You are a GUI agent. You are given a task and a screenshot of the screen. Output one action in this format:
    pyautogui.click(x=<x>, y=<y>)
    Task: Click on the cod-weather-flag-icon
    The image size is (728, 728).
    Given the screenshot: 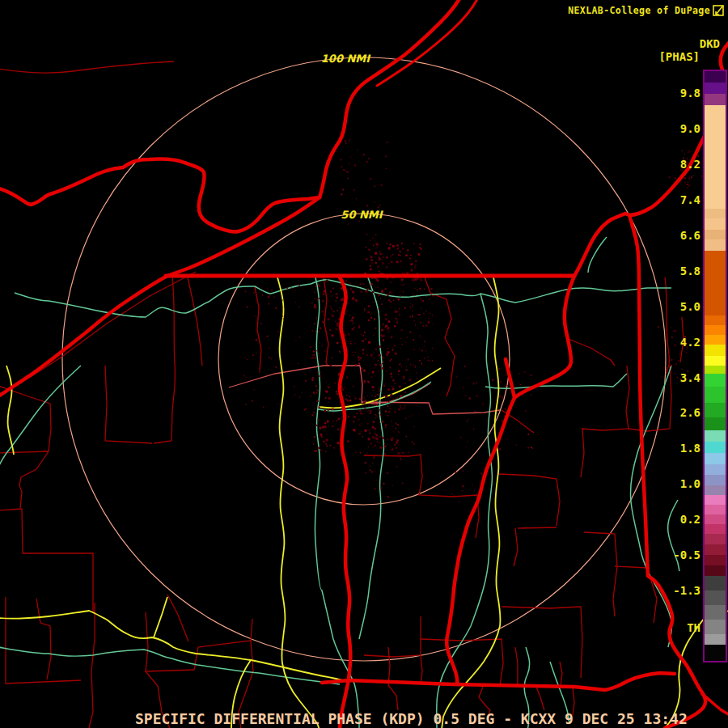 What is the action you would take?
    pyautogui.click(x=718, y=11)
    